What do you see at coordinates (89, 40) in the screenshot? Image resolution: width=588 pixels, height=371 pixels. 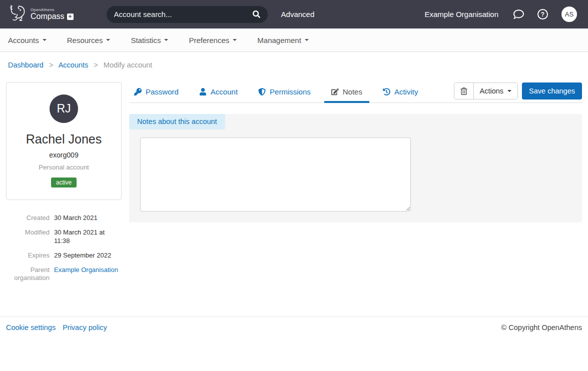 I see `menu-resources: Resources` at bounding box center [89, 40].